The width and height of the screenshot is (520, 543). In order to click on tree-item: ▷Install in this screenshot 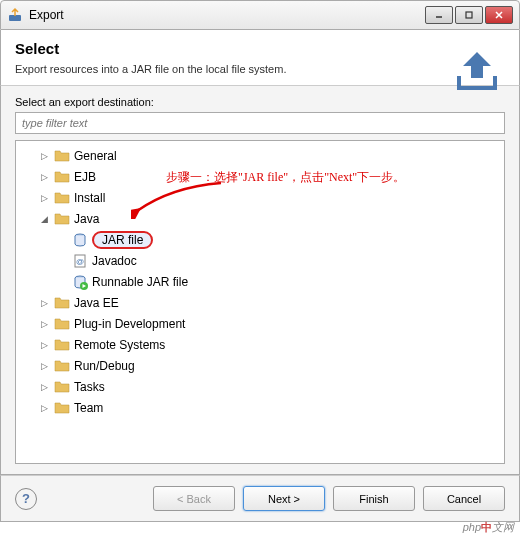, I will do `click(260, 198)`.